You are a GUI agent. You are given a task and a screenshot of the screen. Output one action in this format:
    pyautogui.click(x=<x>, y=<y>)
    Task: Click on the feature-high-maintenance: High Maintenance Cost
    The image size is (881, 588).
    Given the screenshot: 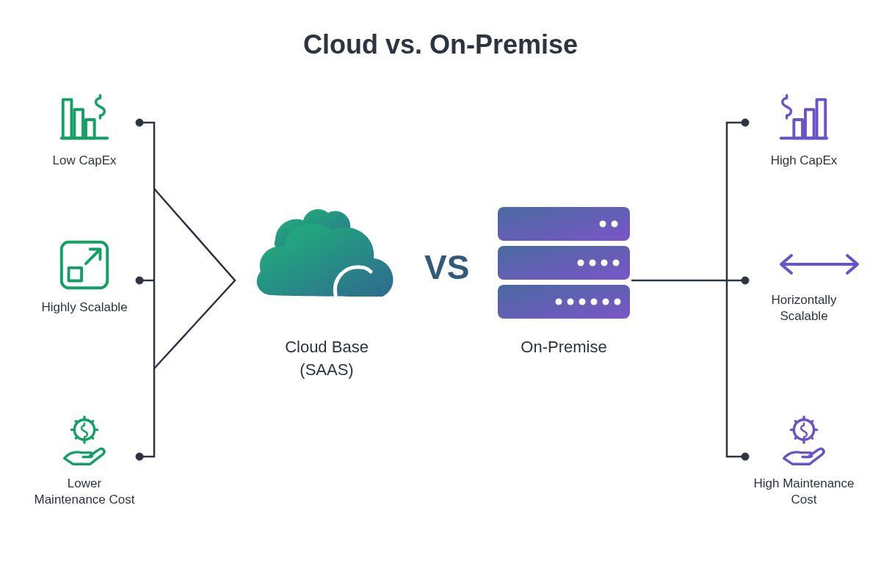 What is the action you would take?
    pyautogui.click(x=804, y=460)
    